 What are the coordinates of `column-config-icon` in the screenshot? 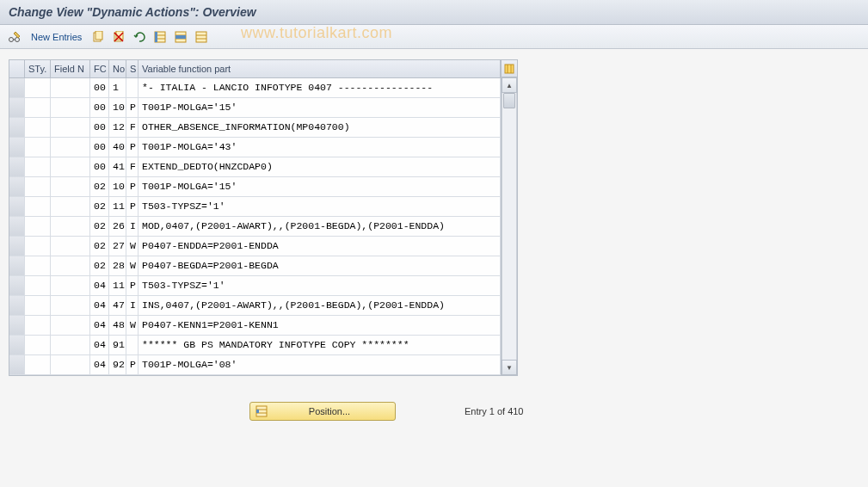 It's located at (509, 69).